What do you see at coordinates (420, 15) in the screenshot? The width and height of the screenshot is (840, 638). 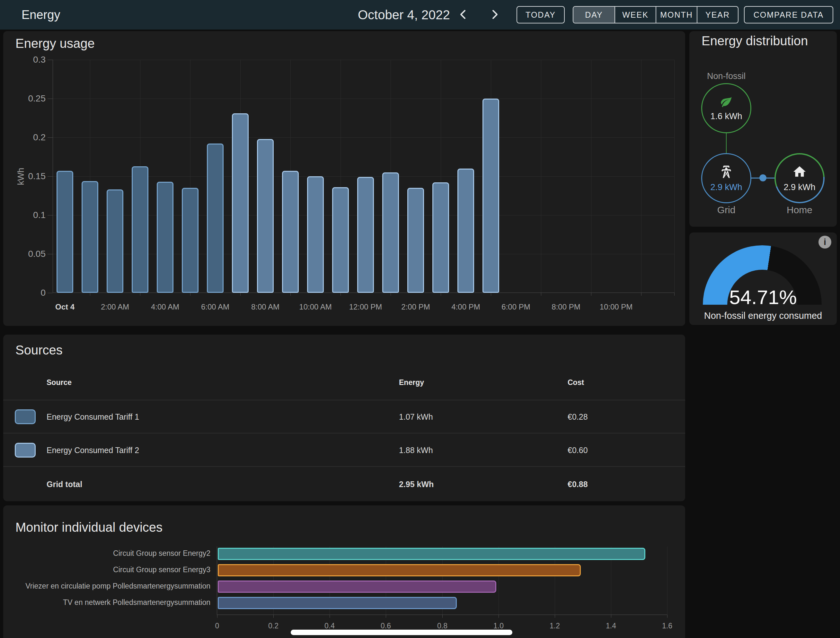 I see `app-header: Energy October 4, 2022 TODAY DAYWEEKMONT…` at bounding box center [420, 15].